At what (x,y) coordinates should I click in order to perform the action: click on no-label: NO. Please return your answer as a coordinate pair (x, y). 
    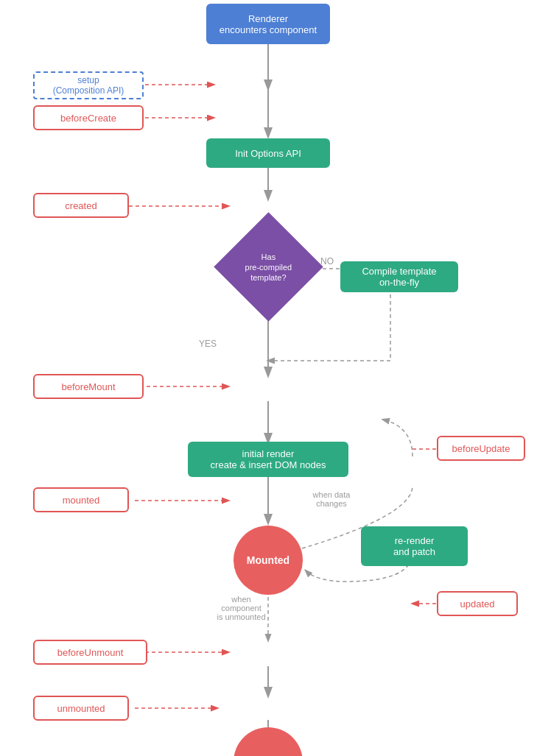
    Looking at the image, I should click on (327, 261).